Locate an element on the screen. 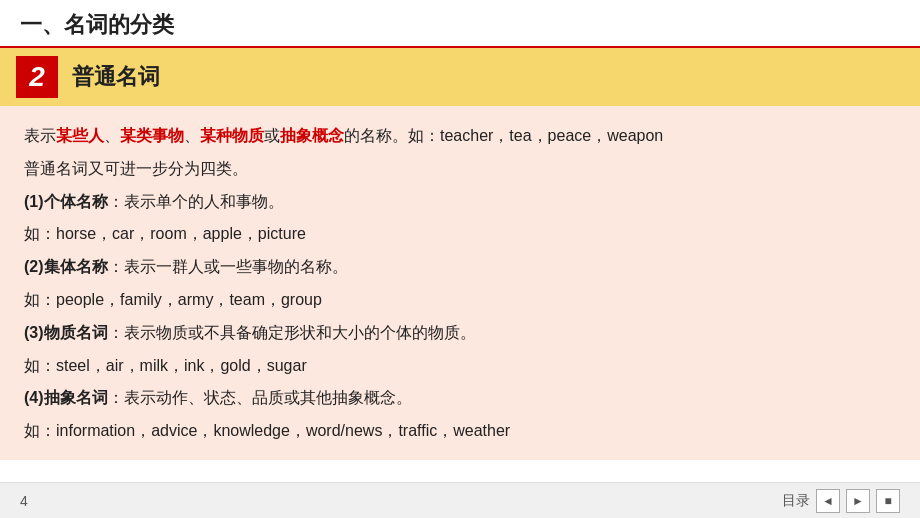 The height and width of the screenshot is (518, 920). badge-label: 普通名词 is located at coordinates (116, 77).